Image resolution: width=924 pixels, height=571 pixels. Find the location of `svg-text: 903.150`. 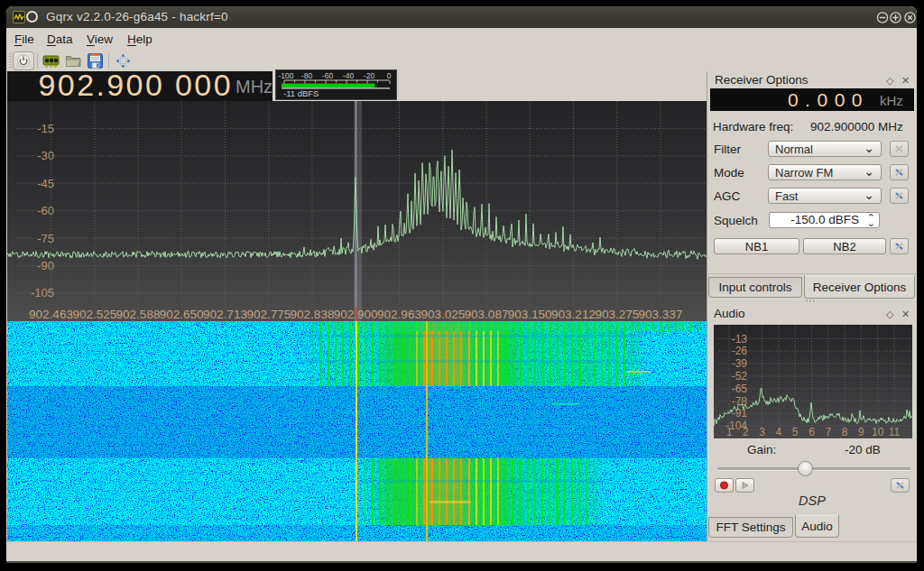

svg-text: 903.150 is located at coordinates (531, 314).